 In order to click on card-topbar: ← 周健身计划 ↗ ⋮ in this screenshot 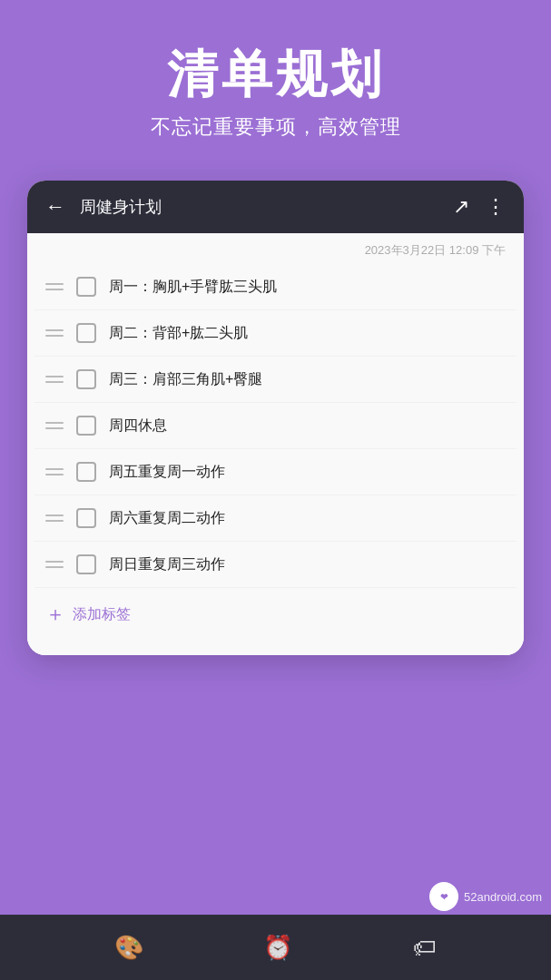, I will do `click(276, 207)`.